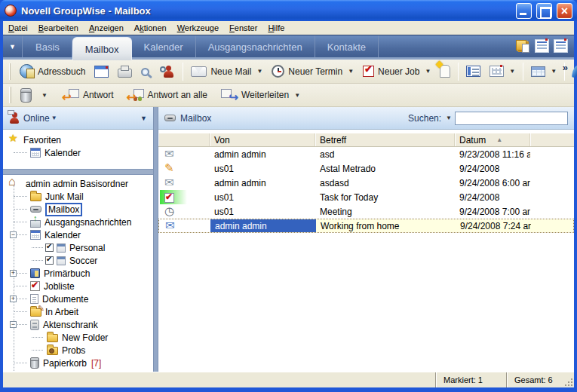 The height and width of the screenshot is (392, 577). I want to click on account-dropdown-caret: ▼, so click(54, 118).